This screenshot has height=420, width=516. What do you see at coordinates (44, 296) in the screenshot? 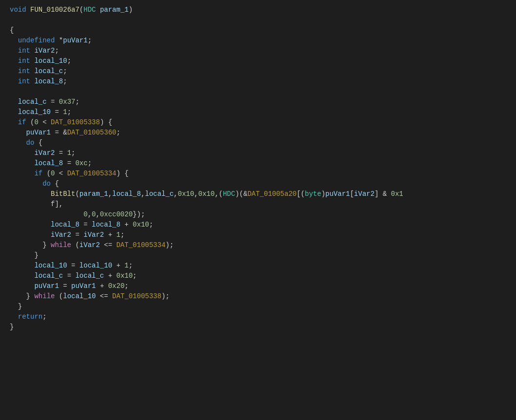
I see `token-while-kw: while` at bounding box center [44, 296].